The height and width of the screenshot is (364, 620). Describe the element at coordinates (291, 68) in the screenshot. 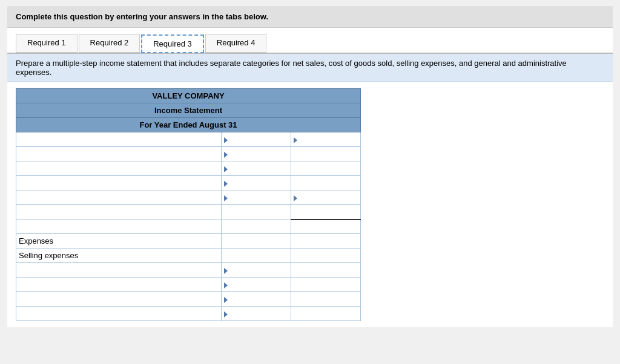

I see `description-text: Prepare a multiple-step income statement…` at that location.